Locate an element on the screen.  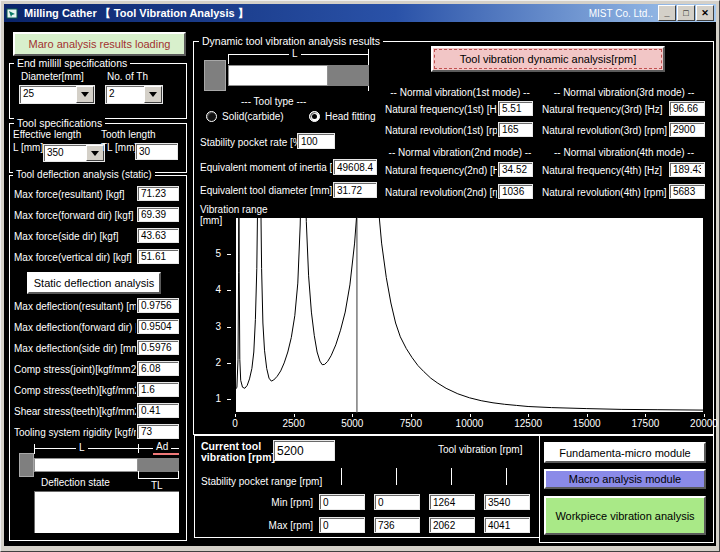
mode2-rev-field is located at coordinates (516, 192).